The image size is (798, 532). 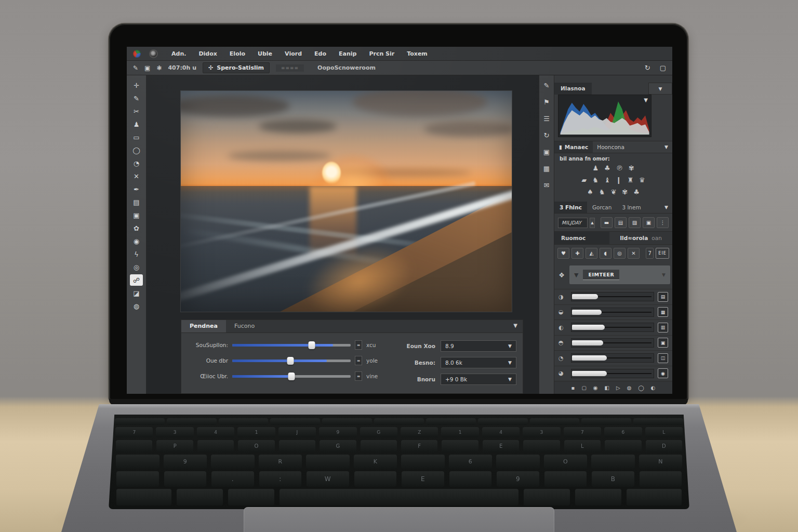 What do you see at coordinates (660, 88) in the screenshot?
I see `histogram-dropdown-button: ▼` at bounding box center [660, 88].